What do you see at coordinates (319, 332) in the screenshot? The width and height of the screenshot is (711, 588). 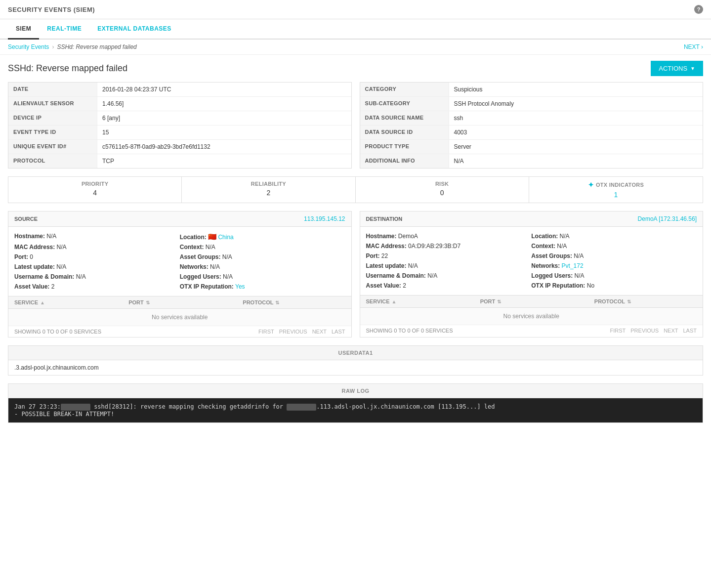 I see `source-next: NEXT` at bounding box center [319, 332].